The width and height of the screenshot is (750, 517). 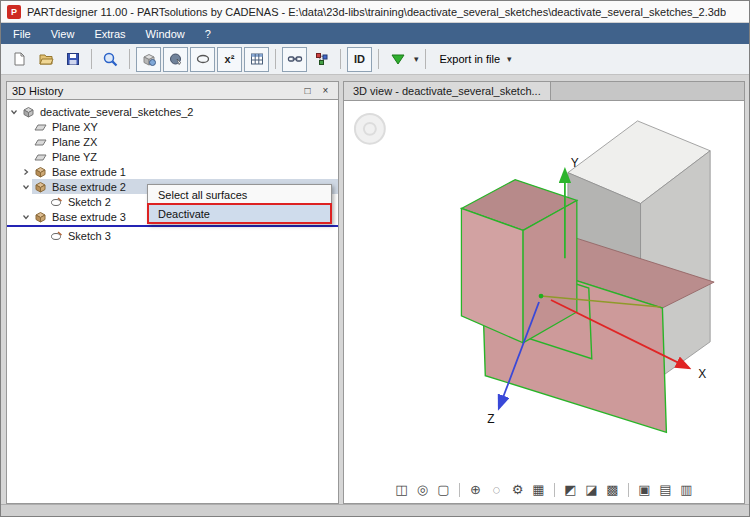 I want to click on history-panel-header: 3D History □ ×, so click(x=172, y=90).